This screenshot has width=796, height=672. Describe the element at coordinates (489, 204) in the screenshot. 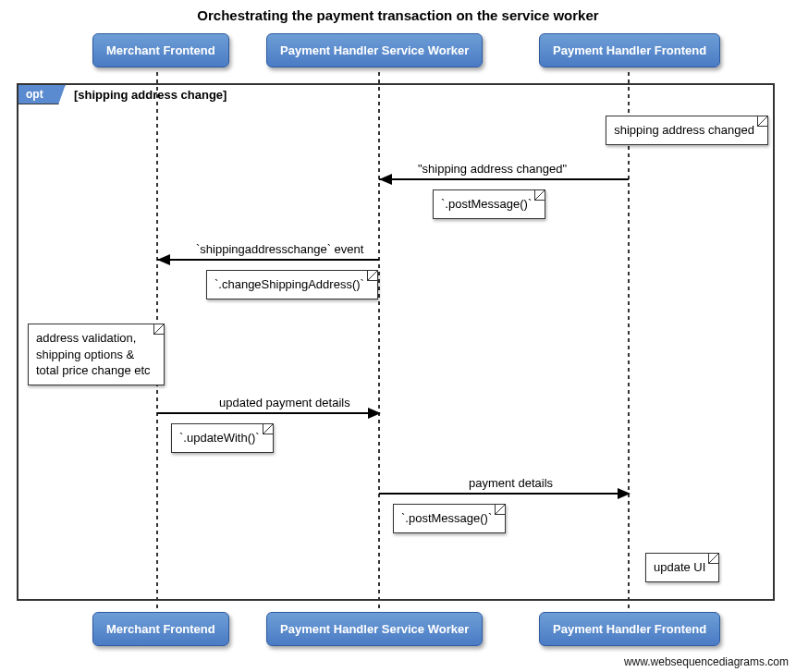

I see `msg1-note: `.postMessage()`` at that location.